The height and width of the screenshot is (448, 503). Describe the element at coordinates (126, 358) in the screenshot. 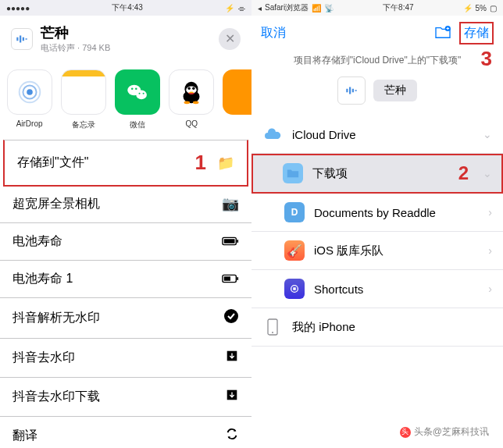

I see `douyin-dewm-action: 抖音去水印` at that location.